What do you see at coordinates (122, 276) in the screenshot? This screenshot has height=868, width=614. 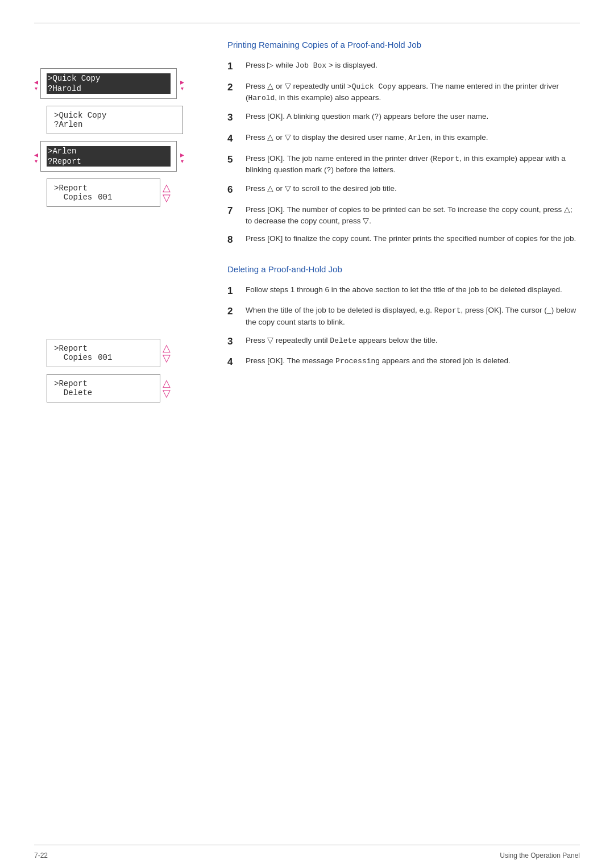 I see `spacer-between-sections` at bounding box center [122, 276].